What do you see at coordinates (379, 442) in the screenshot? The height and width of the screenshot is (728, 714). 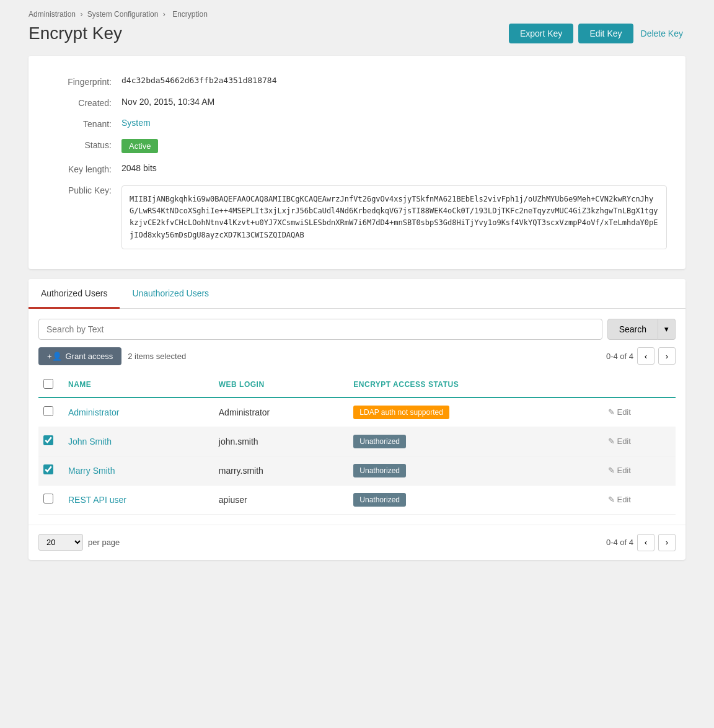 I see `status-badge-2: Unathorized` at bounding box center [379, 442].